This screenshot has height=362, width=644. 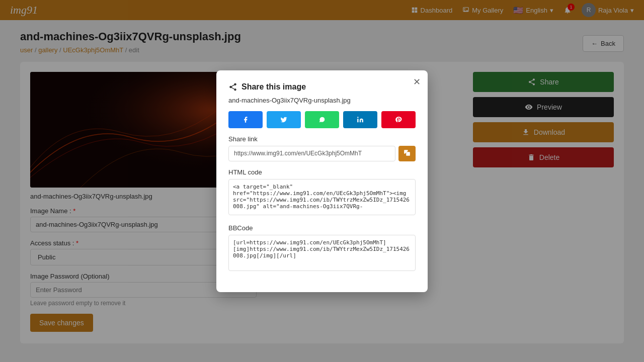 What do you see at coordinates (322, 120) in the screenshot?
I see `share-whatsapp-button` at bounding box center [322, 120].